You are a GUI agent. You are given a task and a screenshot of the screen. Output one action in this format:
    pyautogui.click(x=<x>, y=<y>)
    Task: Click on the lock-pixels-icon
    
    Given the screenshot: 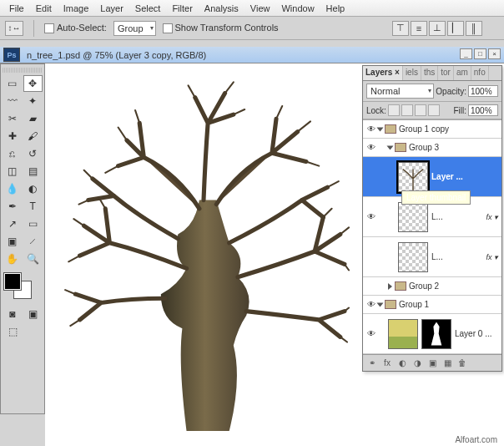 What is the action you would take?
    pyautogui.click(x=407, y=110)
    